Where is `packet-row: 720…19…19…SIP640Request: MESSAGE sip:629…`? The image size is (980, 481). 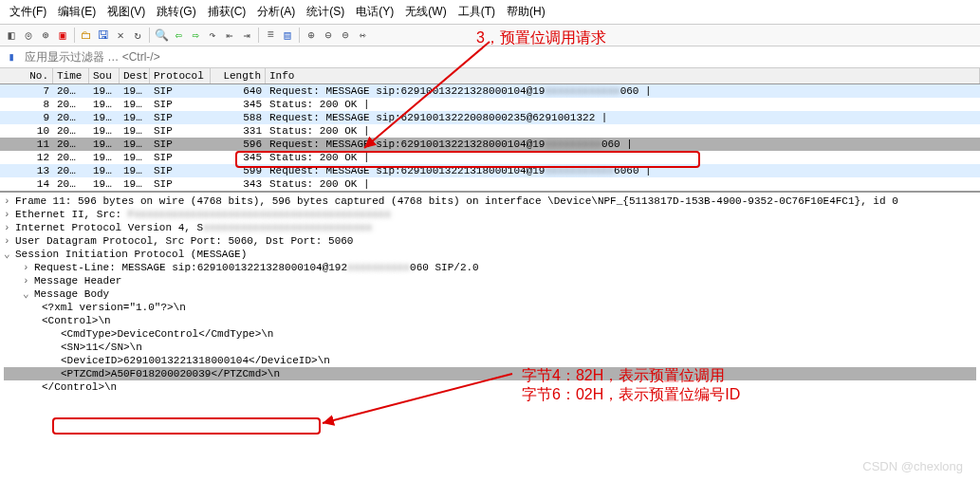 packet-row: 720…19…19…SIP640Request: MESSAGE sip:629… is located at coordinates (490, 91).